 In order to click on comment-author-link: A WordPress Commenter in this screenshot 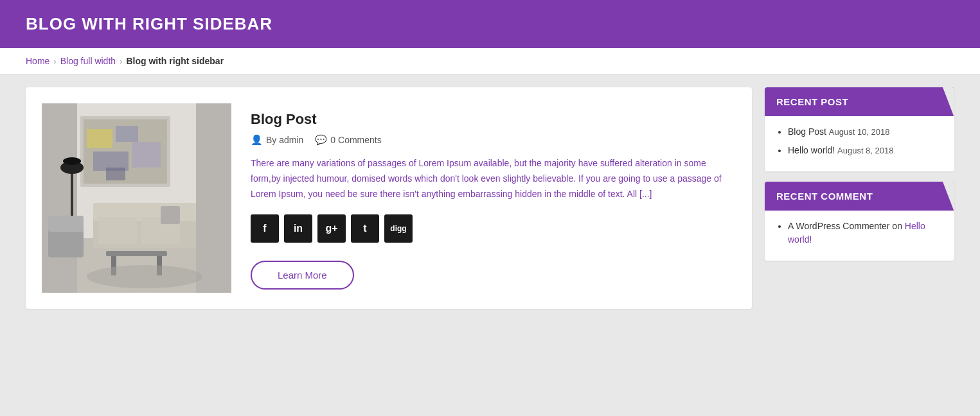, I will do `click(839, 226)`.